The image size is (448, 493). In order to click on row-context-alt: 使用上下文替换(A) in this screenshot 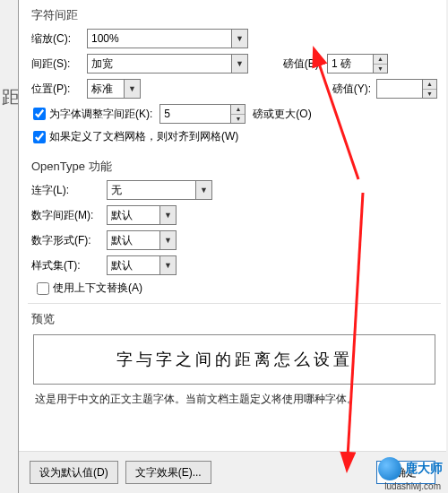, I will do `click(237, 289)`.